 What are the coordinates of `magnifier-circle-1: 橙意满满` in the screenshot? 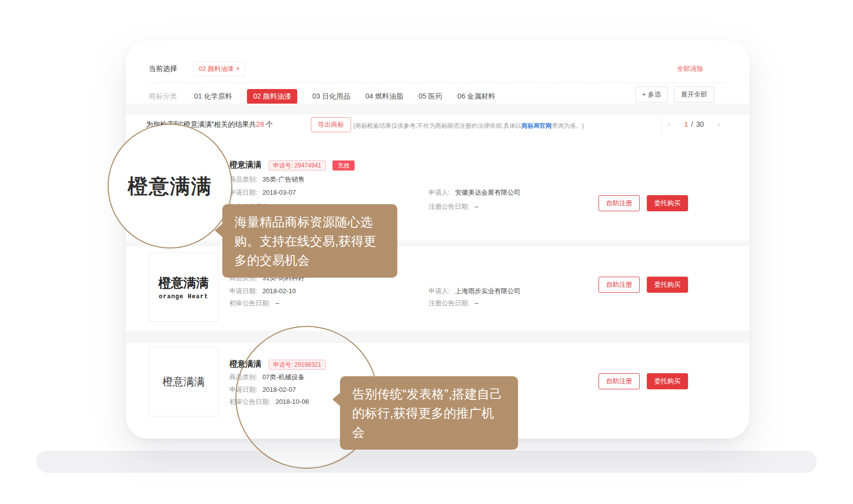 It's located at (170, 186).